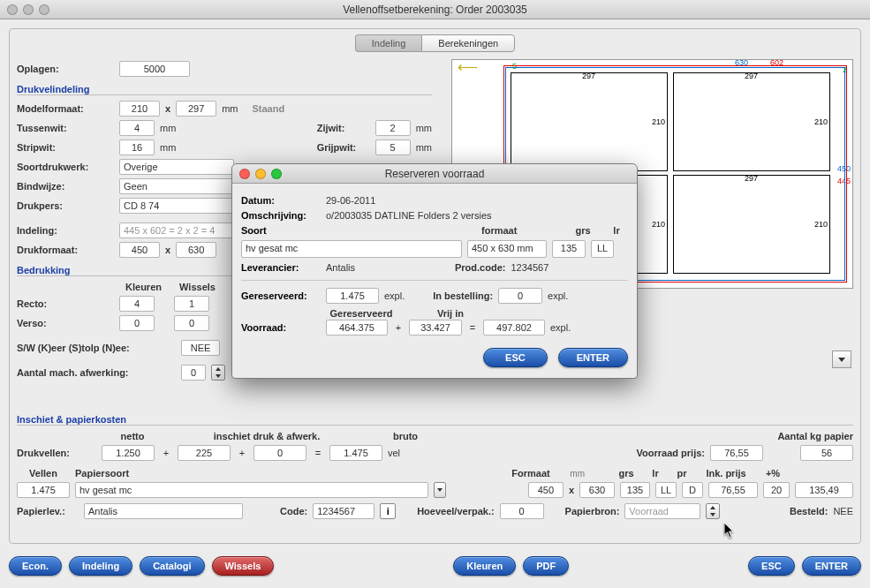 This screenshot has width=870, height=588. What do you see at coordinates (389, 43) in the screenshot?
I see `tab-indeling: Indeling` at bounding box center [389, 43].